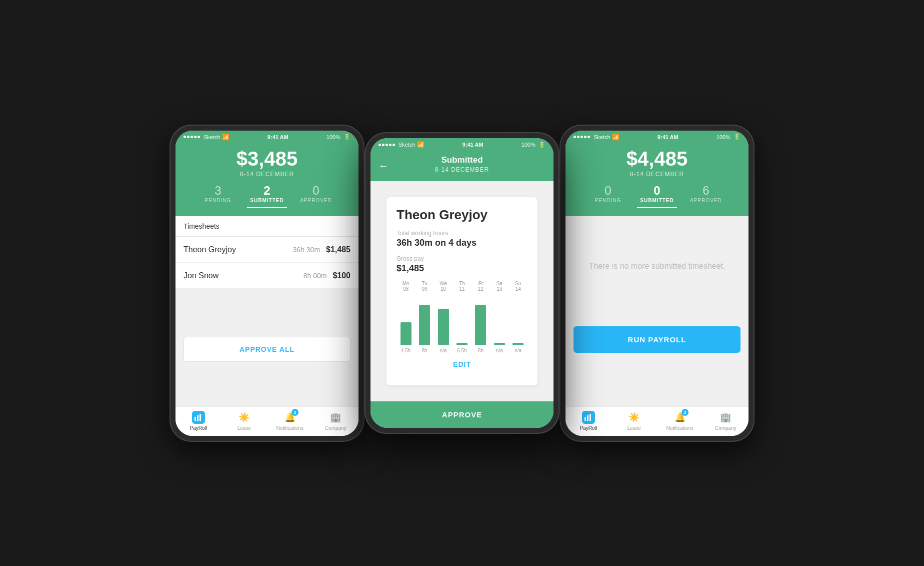  I want to click on tab-approved-3: 6 APPROVED, so click(706, 196).